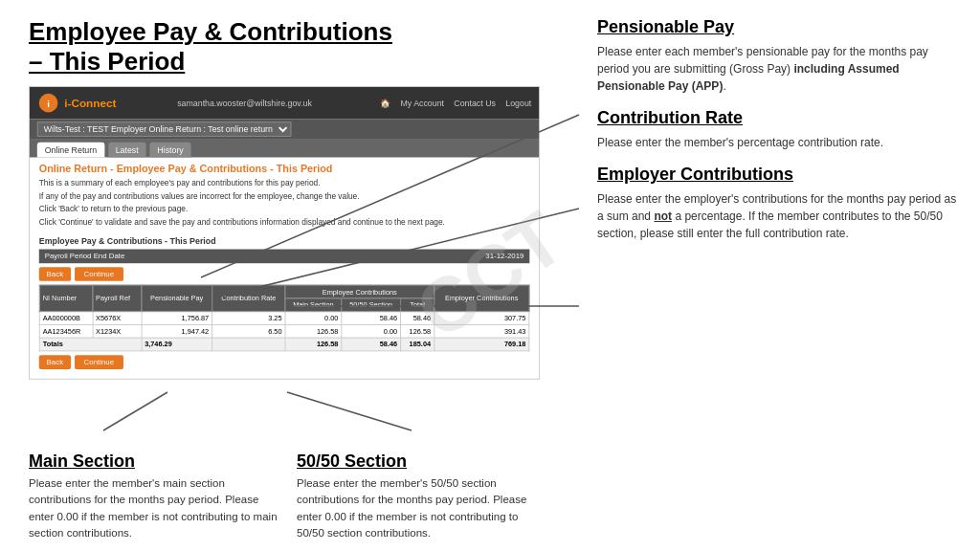  What do you see at coordinates (284, 319) in the screenshot?
I see `table-row: AA000000B X5676X 1,756.87 3.25 0.00 58.4…` at bounding box center [284, 319].